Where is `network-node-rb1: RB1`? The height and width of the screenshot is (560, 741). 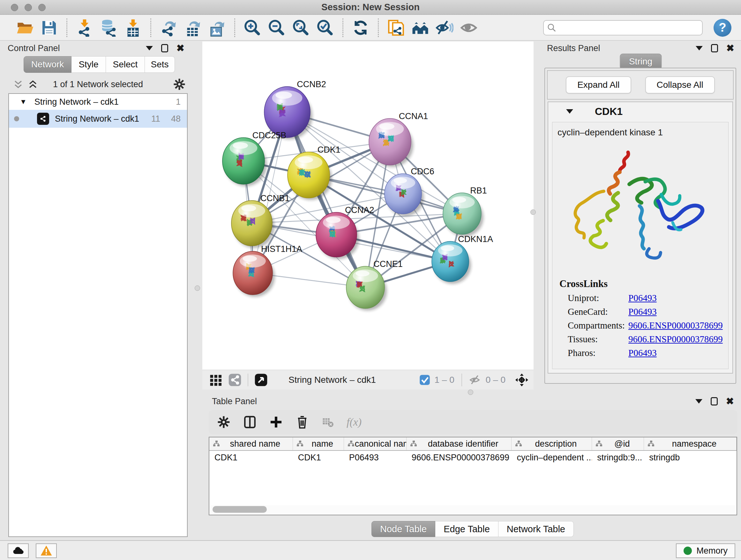
network-node-rb1: RB1 is located at coordinates (465, 211).